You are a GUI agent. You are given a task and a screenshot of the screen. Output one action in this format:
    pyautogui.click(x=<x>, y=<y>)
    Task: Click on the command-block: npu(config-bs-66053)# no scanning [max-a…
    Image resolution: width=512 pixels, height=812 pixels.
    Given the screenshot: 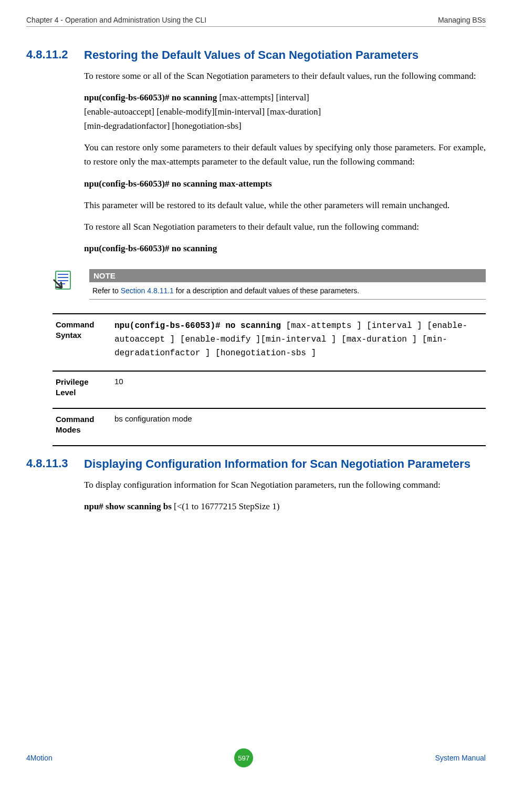 What is the action you would take?
    pyautogui.click(x=285, y=112)
    